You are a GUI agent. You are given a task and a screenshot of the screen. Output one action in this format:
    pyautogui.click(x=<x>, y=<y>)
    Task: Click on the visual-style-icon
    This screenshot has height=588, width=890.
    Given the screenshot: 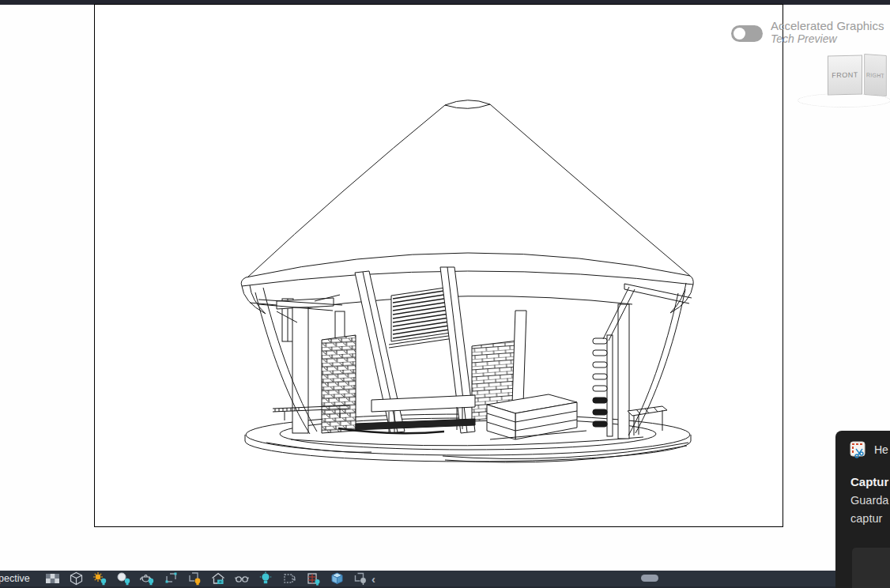 What is the action you would take?
    pyautogui.click(x=52, y=579)
    